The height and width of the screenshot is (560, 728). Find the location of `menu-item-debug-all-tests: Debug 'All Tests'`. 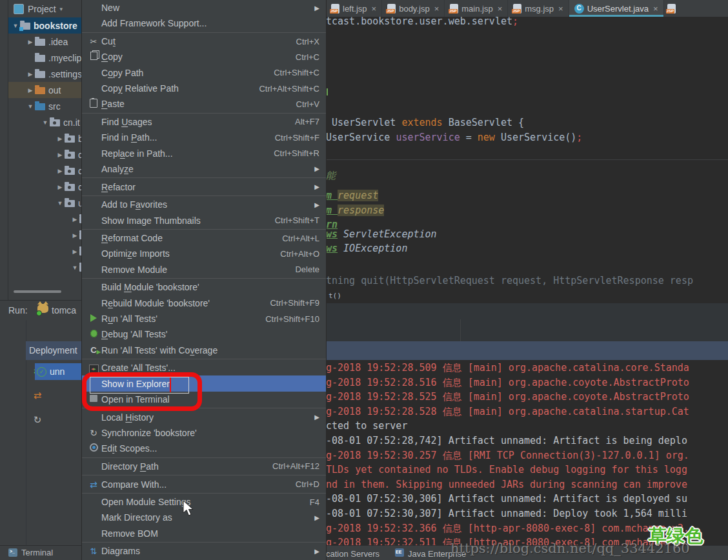

menu-item-debug-all-tests: Debug 'All Tests' is located at coordinates (204, 334).